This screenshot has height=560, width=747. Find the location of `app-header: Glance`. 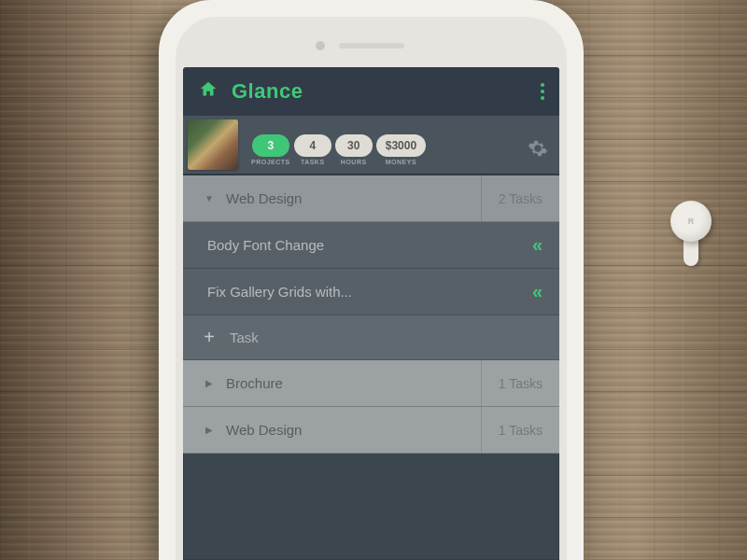

app-header: Glance is located at coordinates (372, 91).